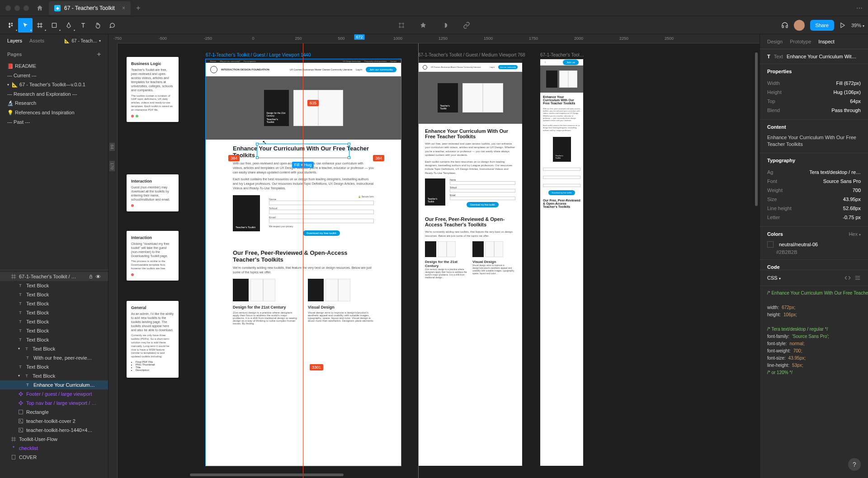  I want to click on note-interaction-1: Interaction Guest (non-member) may downl…, so click(153, 193).